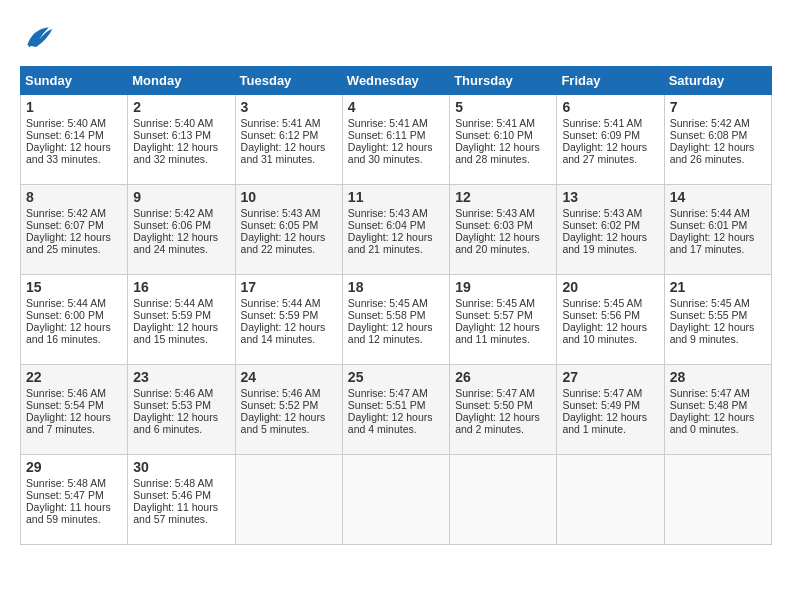 This screenshot has height=612, width=792. I want to click on day-info: and 31 minutes., so click(289, 159).